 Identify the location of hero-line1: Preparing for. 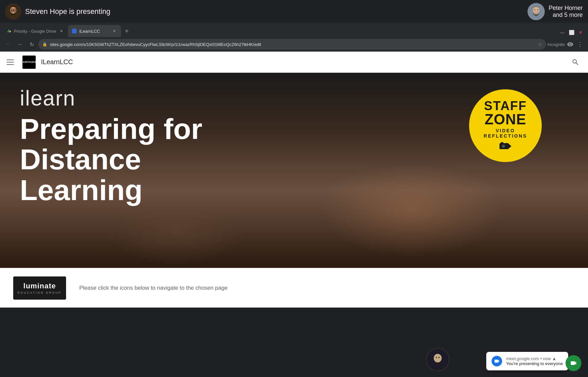
(111, 129).